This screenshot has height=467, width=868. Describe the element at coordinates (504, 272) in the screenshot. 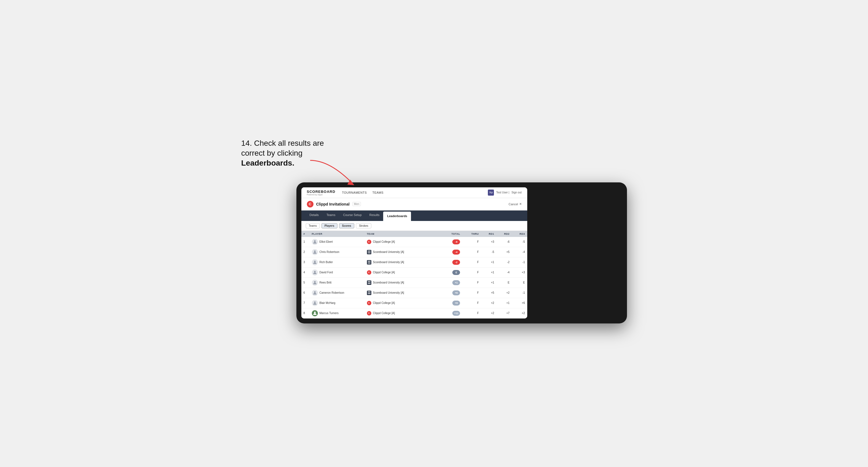

I see `cell-rd2: -4` at that location.